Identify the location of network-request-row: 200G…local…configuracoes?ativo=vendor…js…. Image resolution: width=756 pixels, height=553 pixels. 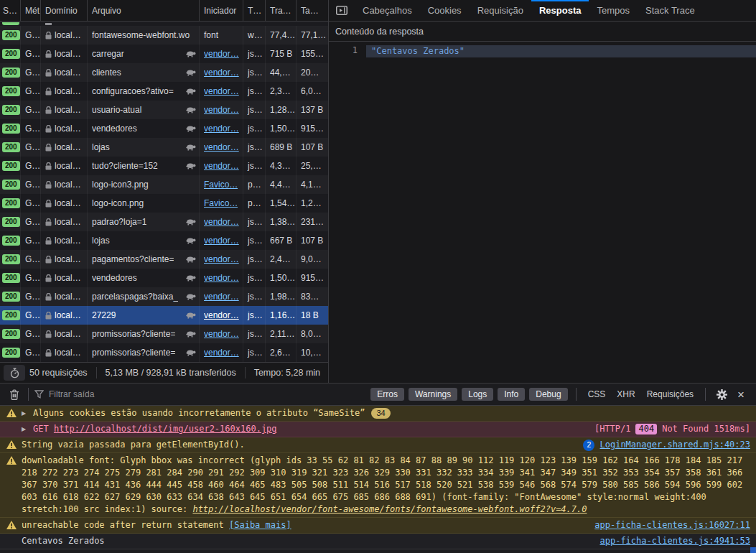
(164, 91).